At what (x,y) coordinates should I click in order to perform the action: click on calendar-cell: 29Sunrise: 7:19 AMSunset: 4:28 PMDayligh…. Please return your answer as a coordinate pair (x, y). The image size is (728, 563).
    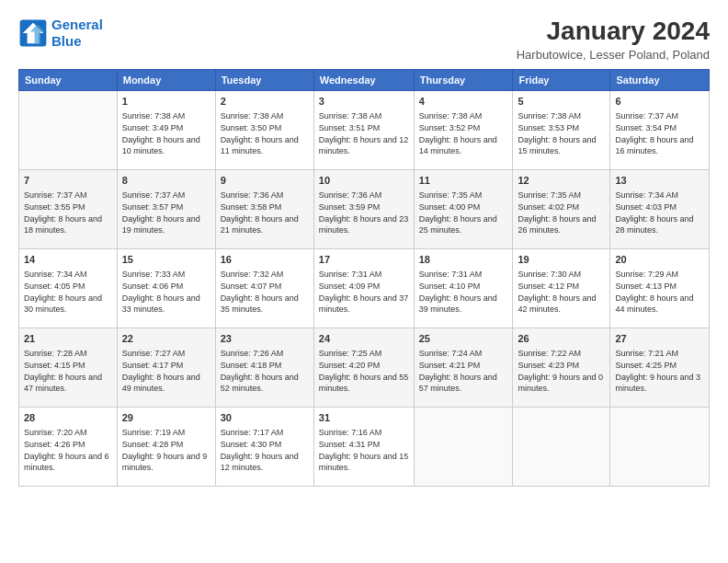
    Looking at the image, I should click on (165, 447).